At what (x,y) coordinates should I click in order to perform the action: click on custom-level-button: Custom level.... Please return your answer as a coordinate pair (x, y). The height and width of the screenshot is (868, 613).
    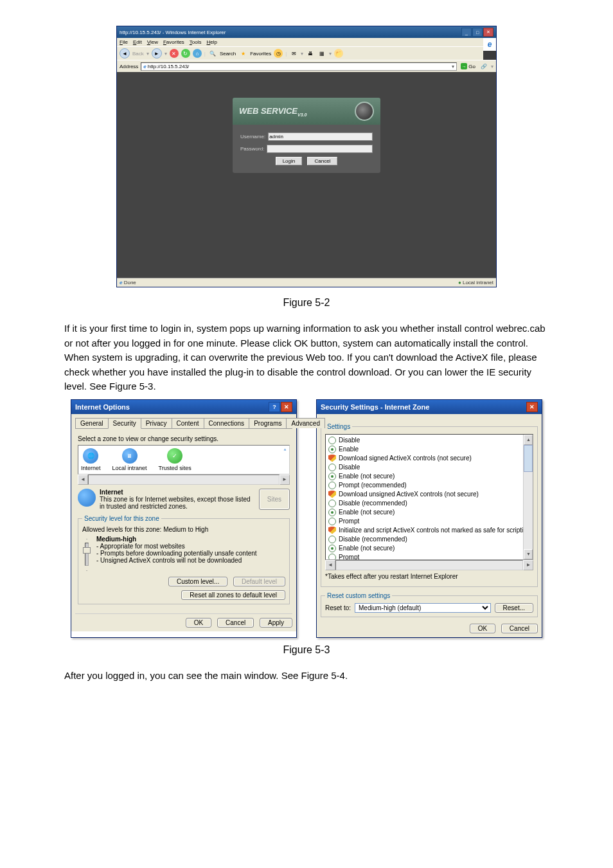
    Looking at the image, I should click on (198, 581).